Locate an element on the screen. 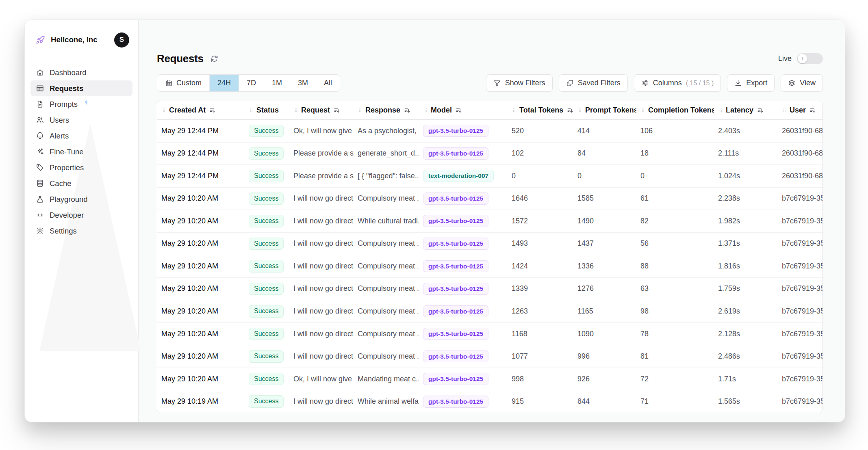 The image size is (868, 450). sidebar-item-settings: Settings is located at coordinates (81, 231).